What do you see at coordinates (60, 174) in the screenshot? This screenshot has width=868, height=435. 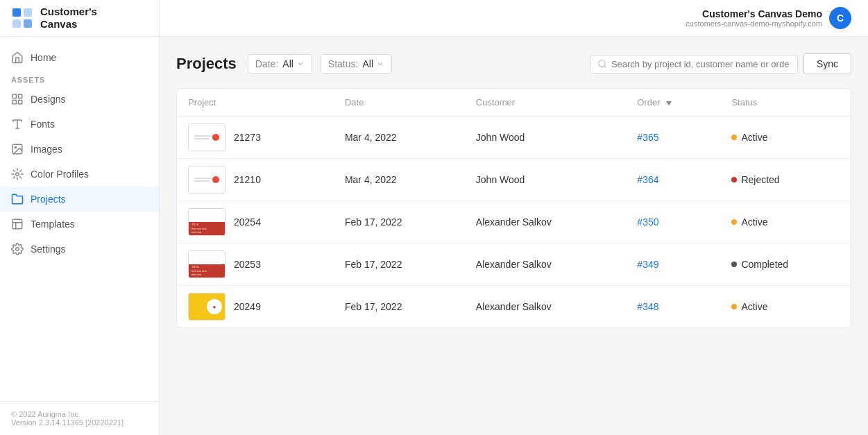 I see `sidebar-item-color-profiles-label: Color Profiles` at bounding box center [60, 174].